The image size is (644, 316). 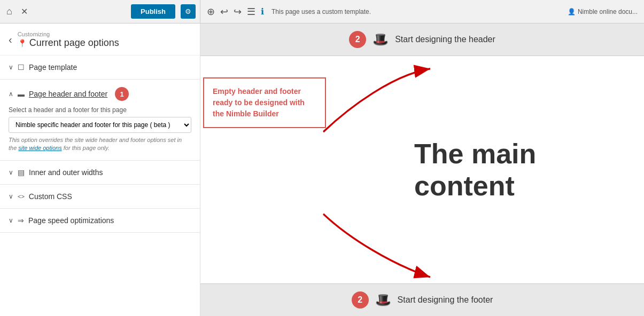 What do you see at coordinates (383, 300) in the screenshot?
I see `footer-designer-icon: 🎩` at bounding box center [383, 300].